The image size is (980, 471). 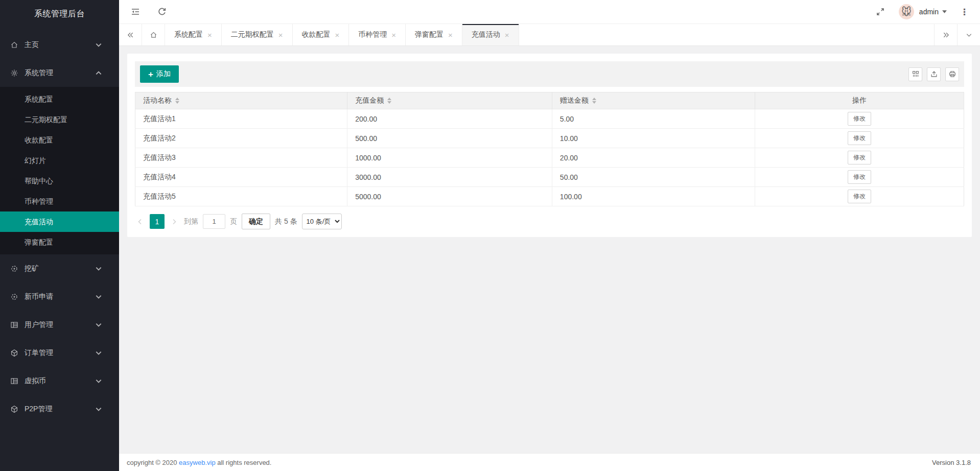 What do you see at coordinates (450, 197) in the screenshot?
I see `cell-recharge-amount: 5000.00` at bounding box center [450, 197].